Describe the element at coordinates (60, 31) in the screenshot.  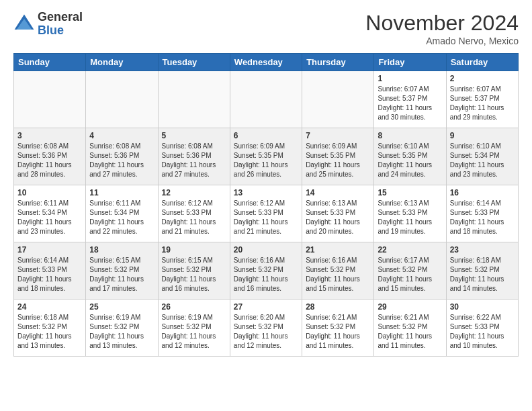
I see `logo-blue-text: Blue` at that location.